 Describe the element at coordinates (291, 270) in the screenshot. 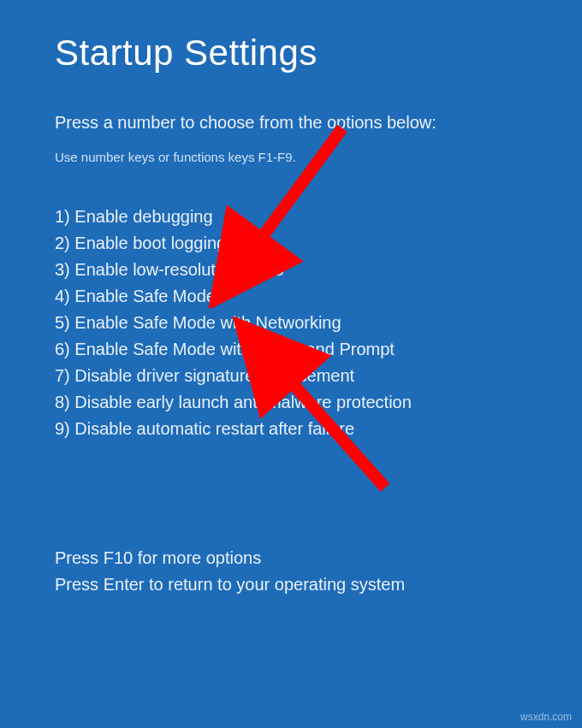

I see `option-3: 3) Enable low-resolution video` at that location.